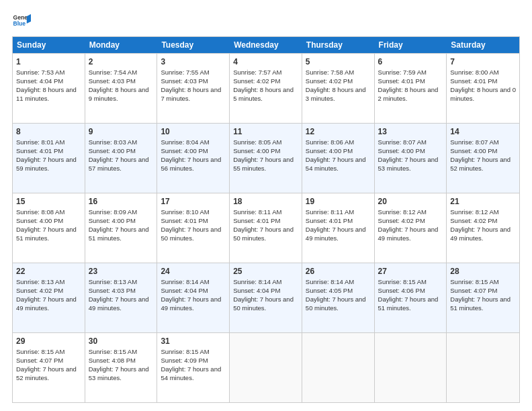 The width and height of the screenshot is (532, 411). What do you see at coordinates (122, 158) in the screenshot?
I see `day-cell: 9Sunrise: 8:03 AMSunset: 4:00 PMDaylight…` at bounding box center [122, 158].